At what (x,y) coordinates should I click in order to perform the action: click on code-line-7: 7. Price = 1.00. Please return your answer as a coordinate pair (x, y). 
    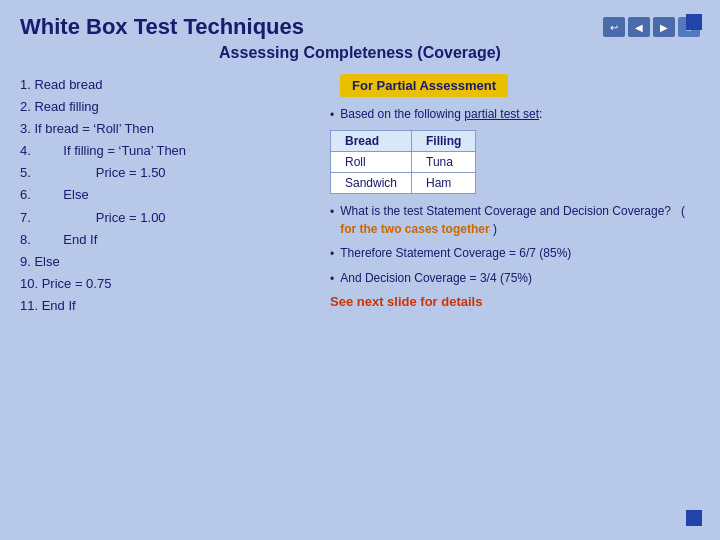
    Looking at the image, I should click on (165, 218).